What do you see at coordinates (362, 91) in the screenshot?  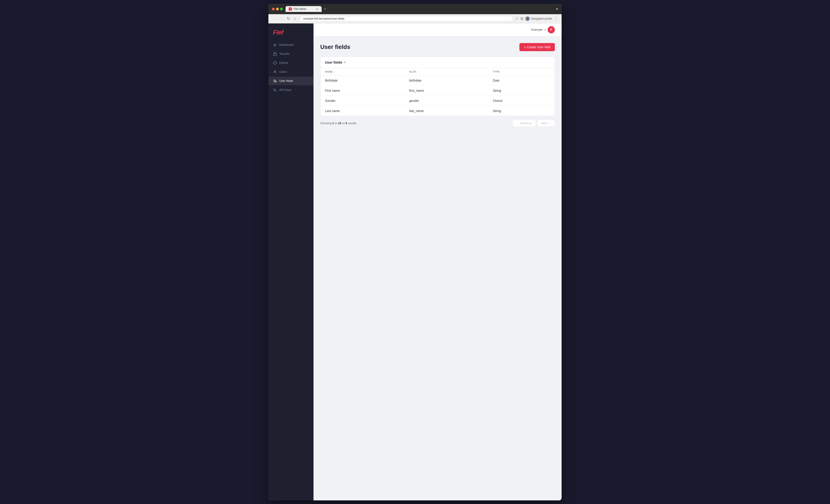 I see `cell-name: First name` at bounding box center [362, 91].